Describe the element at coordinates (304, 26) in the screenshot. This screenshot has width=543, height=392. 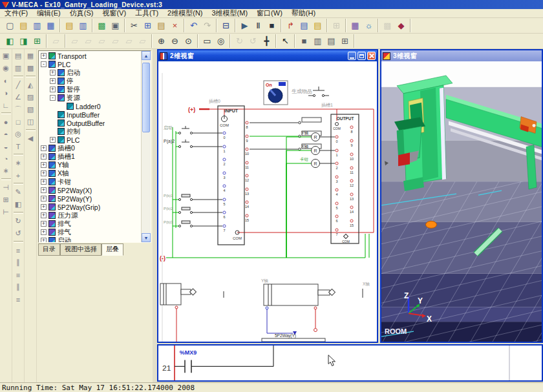
I see `report-button: ▤` at that location.